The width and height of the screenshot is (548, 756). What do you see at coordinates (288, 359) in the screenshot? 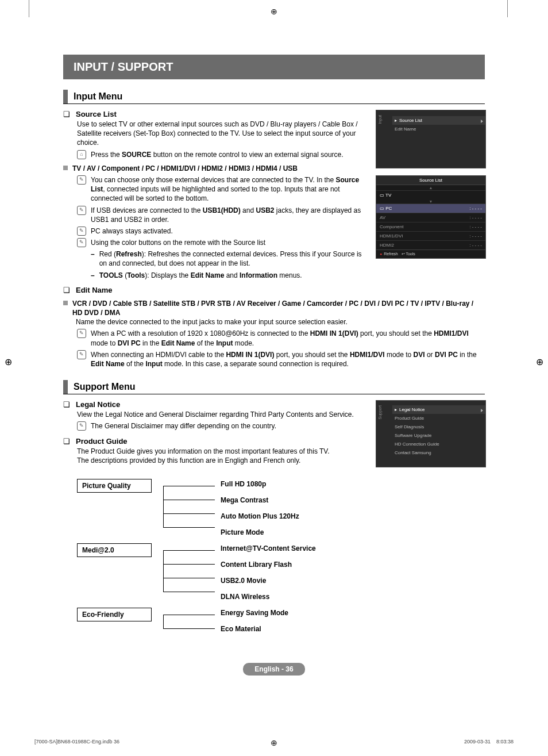
I see `paragraph: When connecting an HDMI/DVI cable to the…` at bounding box center [288, 359].